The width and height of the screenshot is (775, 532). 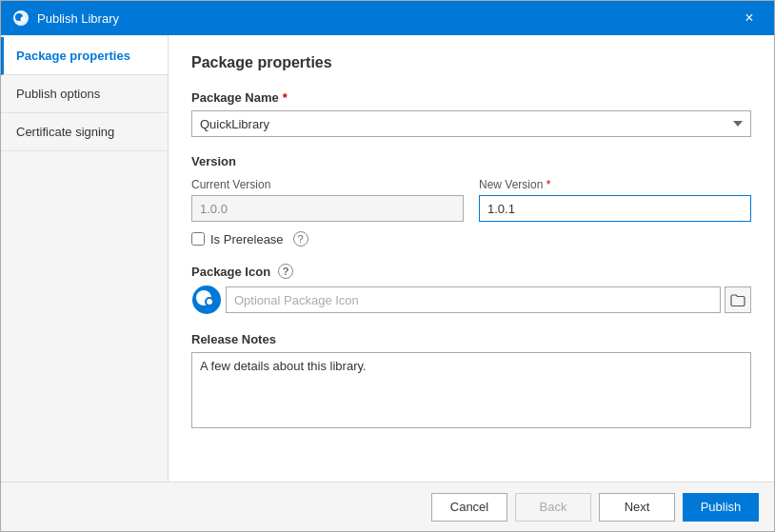 I want to click on package-icon-group: Package Icon ? Optional Packag, so click(x=471, y=289).